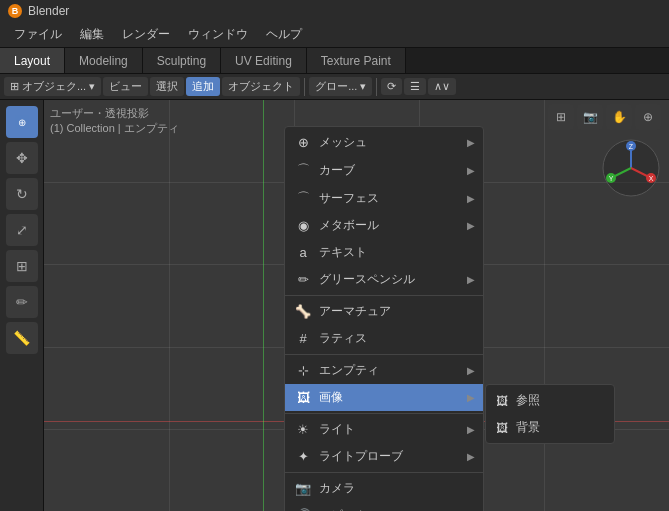  What do you see at coordinates (384, 170) in the screenshot?
I see `add-curve: ⌒ カーブ ▶` at bounding box center [384, 170].